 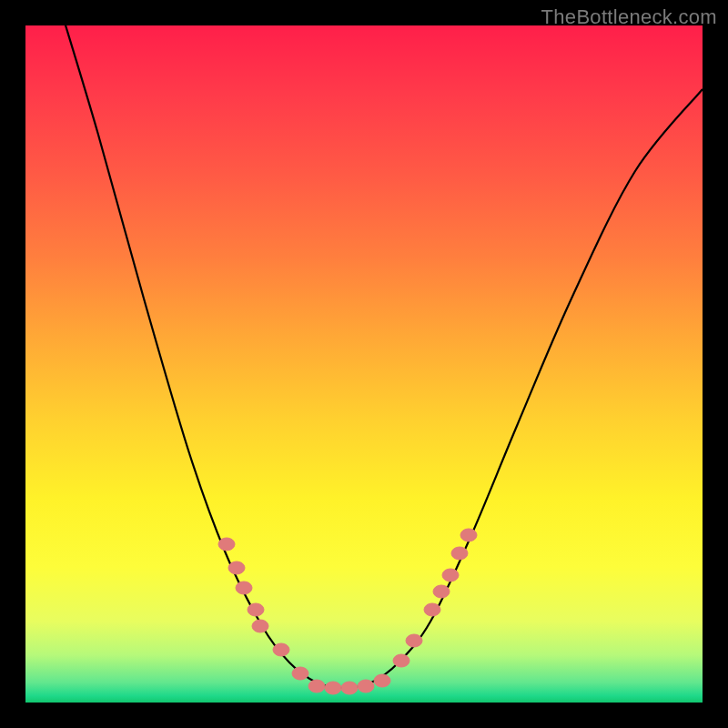 I want to click on scatter-dots, so click(x=348, y=612).